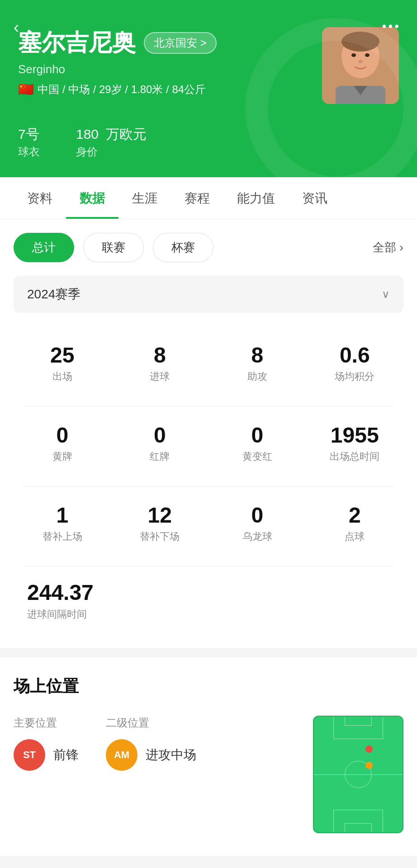  I want to click on stat-lbl-yellow: 黄牌, so click(62, 457).